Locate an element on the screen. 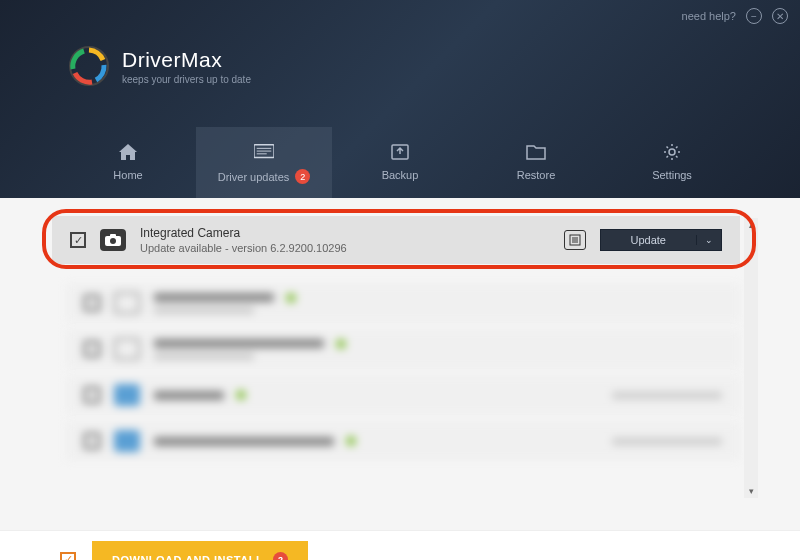  app-logo-icon is located at coordinates (89, 66).